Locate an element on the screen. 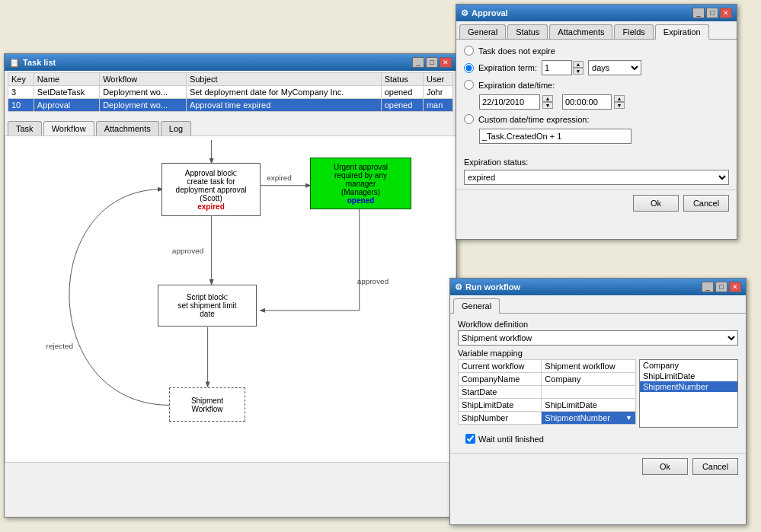  dropdown-item-company: Company is located at coordinates (689, 365).